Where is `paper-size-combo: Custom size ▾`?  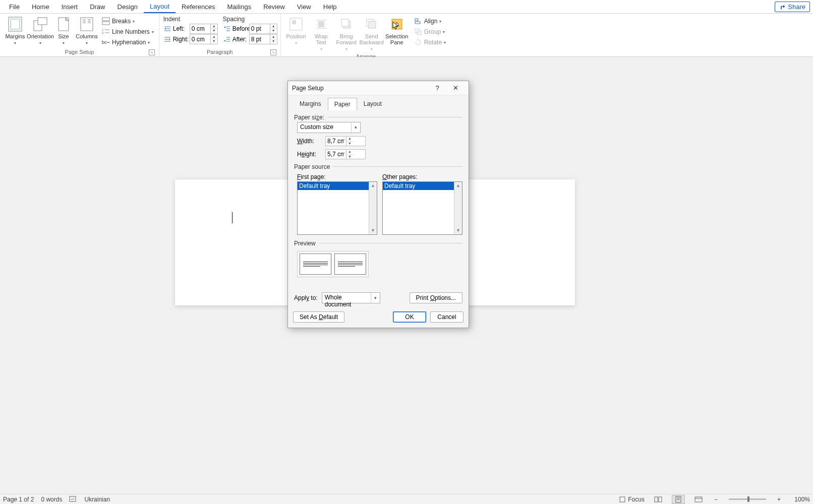
paper-size-combo: Custom size ▾ is located at coordinates (329, 128).